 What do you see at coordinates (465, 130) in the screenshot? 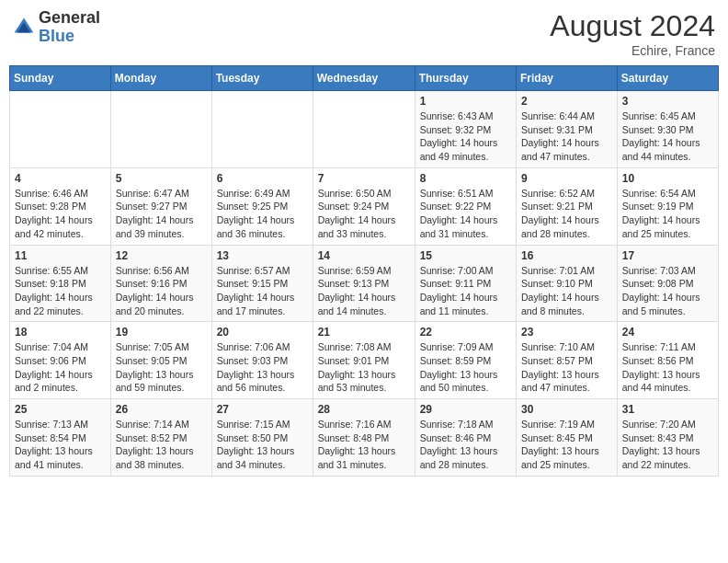
I see `calendar-day-cell: 1Sunrise: 6:43 AMSunset: 9:32 PMDaylight…` at bounding box center [465, 130].